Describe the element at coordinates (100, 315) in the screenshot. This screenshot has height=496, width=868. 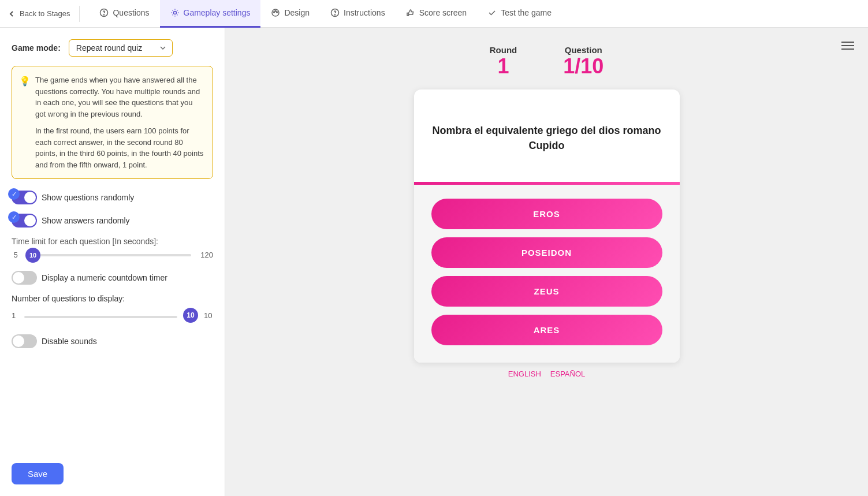
I see `num-questions-slider-wrap` at that location.